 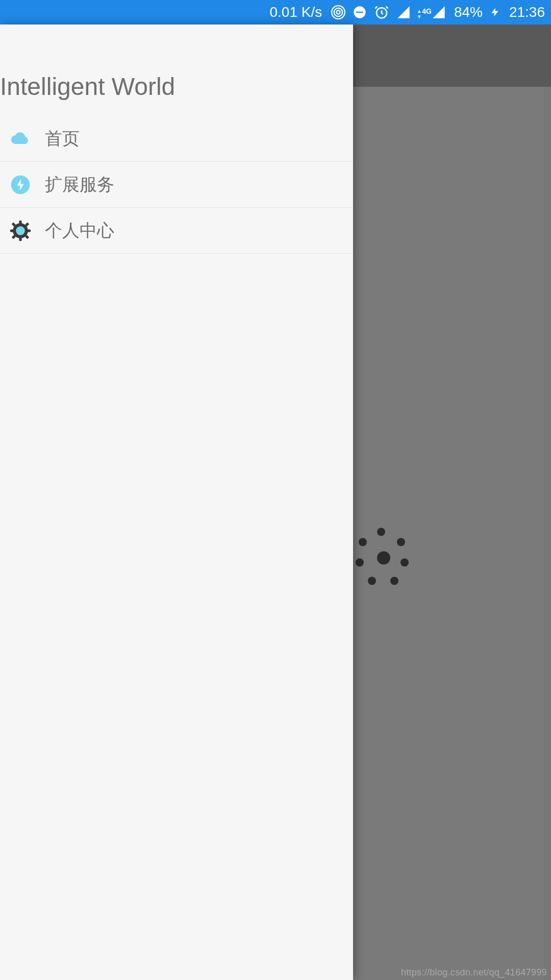 What do you see at coordinates (360, 12) in the screenshot?
I see `dnd-icon` at bounding box center [360, 12].